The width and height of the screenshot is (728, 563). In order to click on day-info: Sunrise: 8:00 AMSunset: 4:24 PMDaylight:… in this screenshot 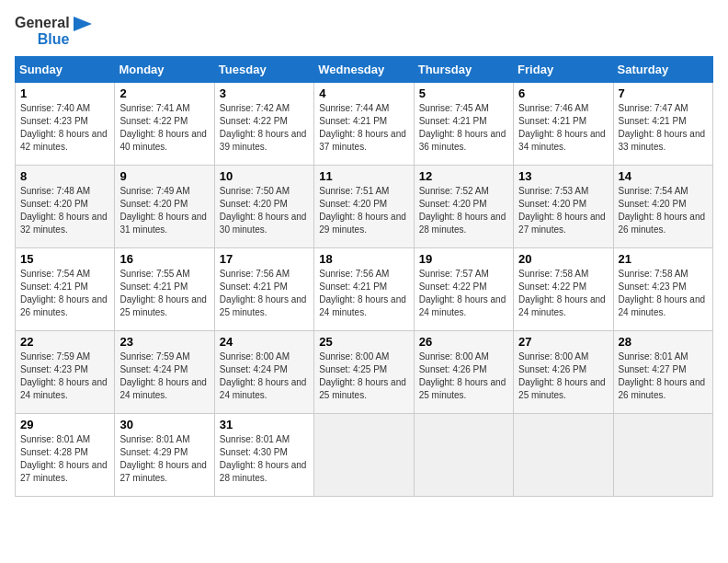, I will do `click(265, 376)`.